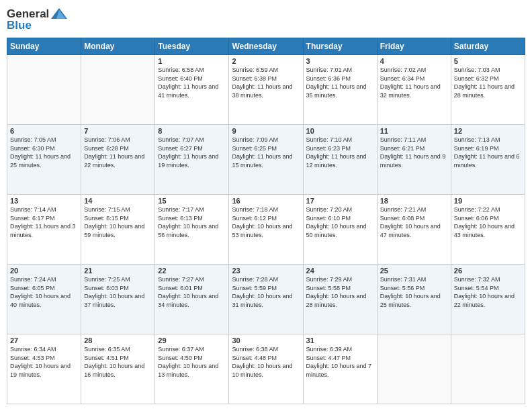 The image size is (532, 411). What do you see at coordinates (44, 230) in the screenshot?
I see `calendar-cell: 13Sunrise: 7:14 AM Sunset: 6:17 PM Dayli…` at bounding box center [44, 230].